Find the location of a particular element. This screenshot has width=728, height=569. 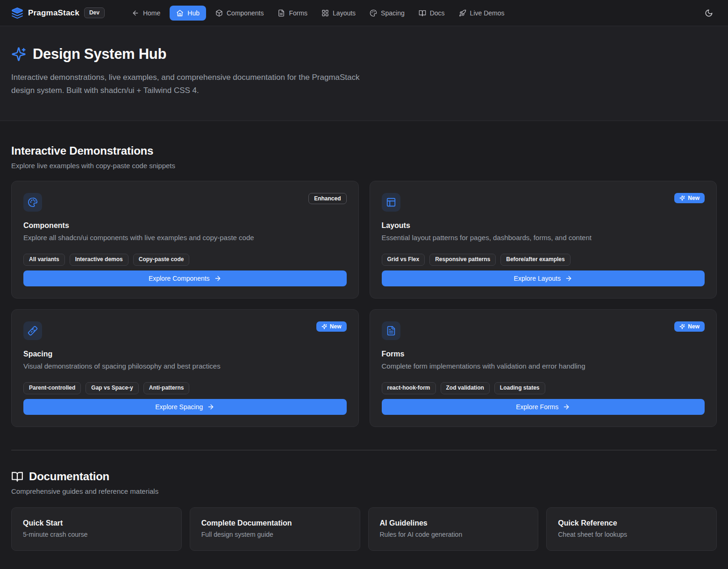

card-title: Layouts is located at coordinates (543, 226).